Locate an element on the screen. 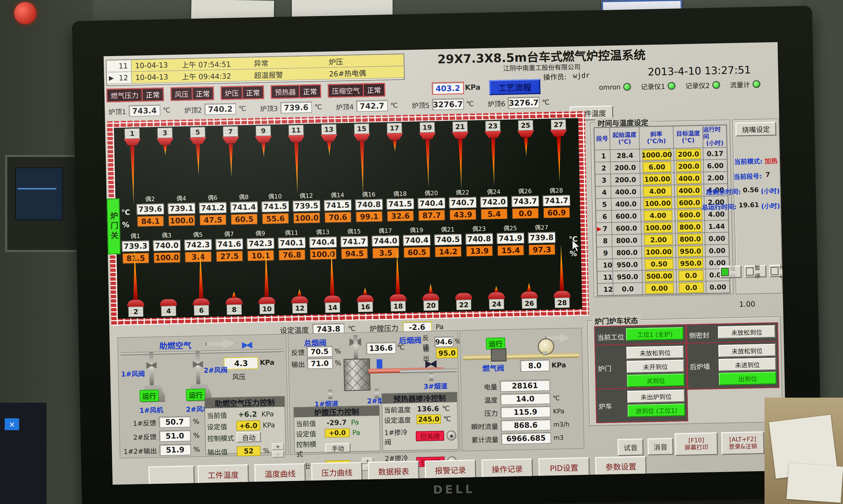 The width and height of the screenshot is (843, 504). schedule-hours-cell: 0.00 is located at coordinates (717, 251).